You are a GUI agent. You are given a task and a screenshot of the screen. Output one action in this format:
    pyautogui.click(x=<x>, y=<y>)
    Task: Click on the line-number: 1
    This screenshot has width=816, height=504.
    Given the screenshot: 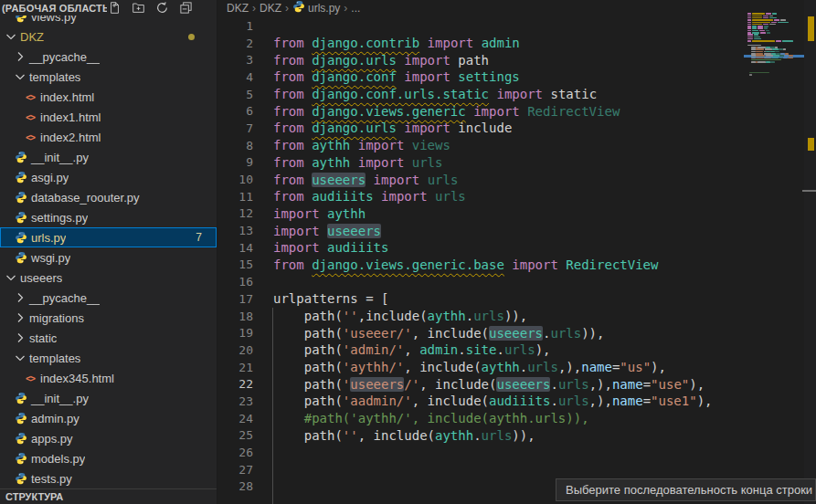 What is the action you would take?
    pyautogui.click(x=236, y=26)
    